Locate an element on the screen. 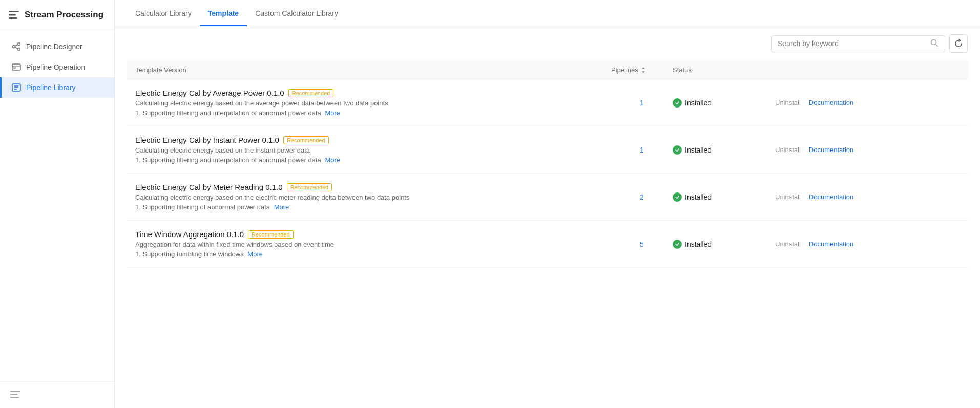 This screenshot has width=980, height=408. sidebar-item-pipeline-designer: Pipeline Designer is located at coordinates (57, 47).